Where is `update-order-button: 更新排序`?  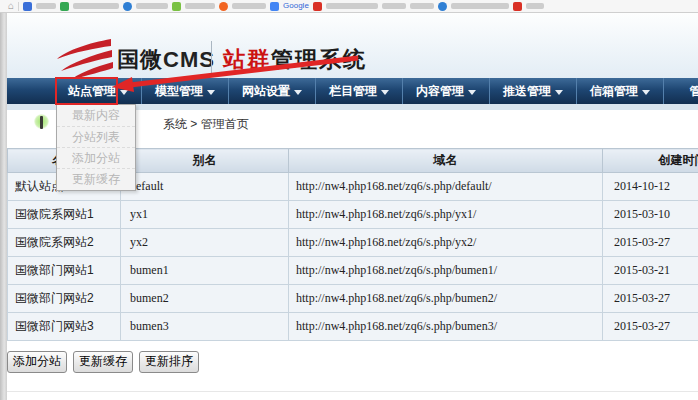 update-order-button: 更新排序 is located at coordinates (169, 362).